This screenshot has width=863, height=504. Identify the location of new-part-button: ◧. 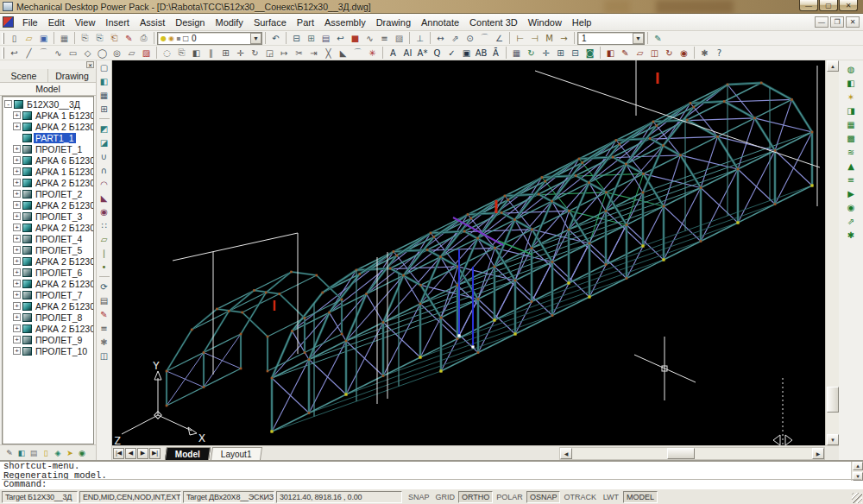
(611, 54).